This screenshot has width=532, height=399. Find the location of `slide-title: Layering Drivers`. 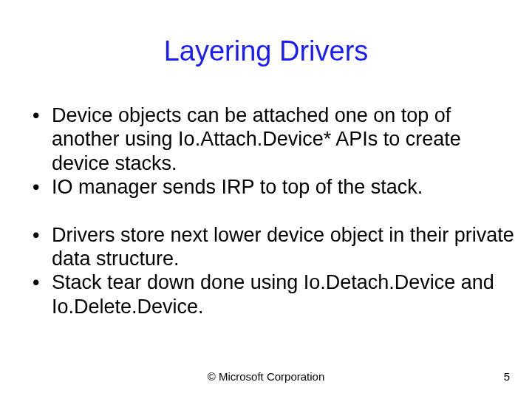

slide-title: Layering Drivers is located at coordinates (266, 52).